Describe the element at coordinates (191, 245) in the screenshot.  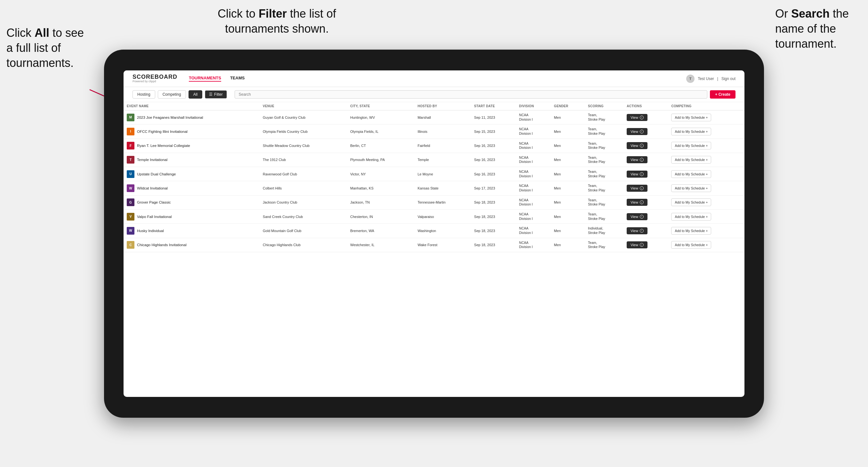
I see `cell-event-name: C Chicago Highlands Invitational` at that location.